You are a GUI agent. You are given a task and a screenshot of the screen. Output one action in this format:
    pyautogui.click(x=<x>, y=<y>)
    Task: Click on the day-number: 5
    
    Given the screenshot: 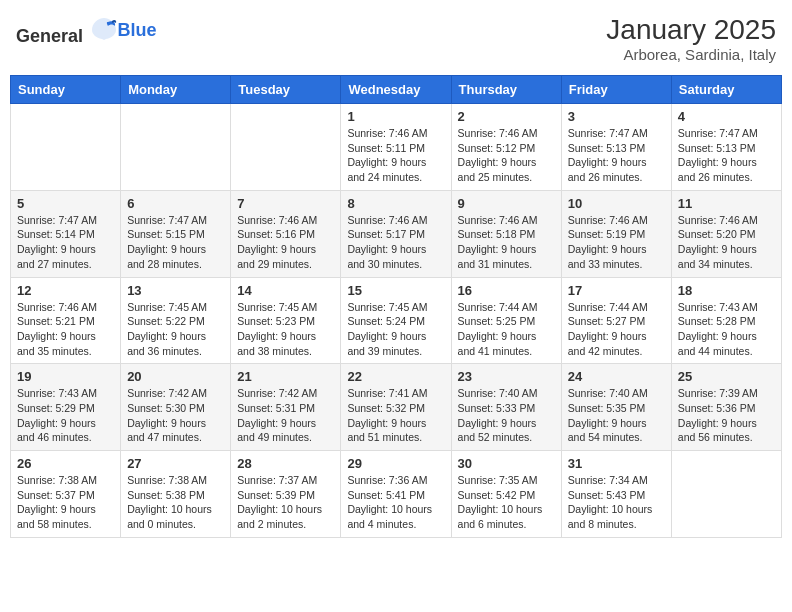 What is the action you would take?
    pyautogui.click(x=66, y=204)
    